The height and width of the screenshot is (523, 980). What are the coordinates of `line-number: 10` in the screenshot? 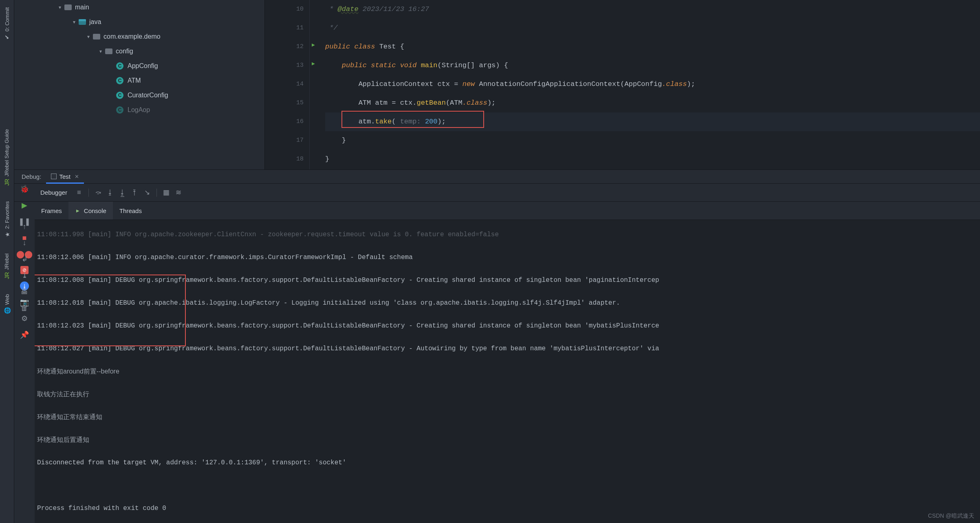 It's located at (284, 9).